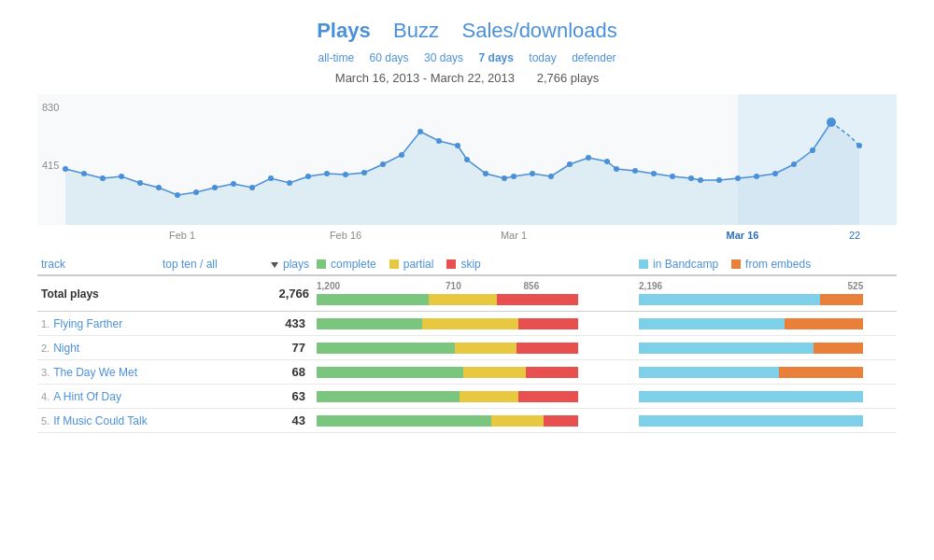 The width and height of the screenshot is (934, 560). I want to click on subnav-7days: 7 days, so click(497, 58).